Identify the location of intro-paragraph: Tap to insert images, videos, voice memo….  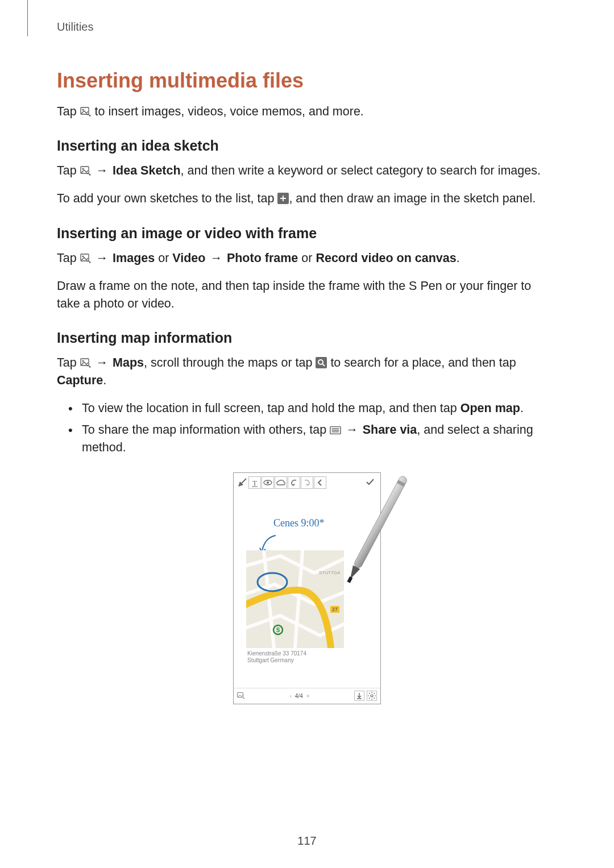
(307, 111).